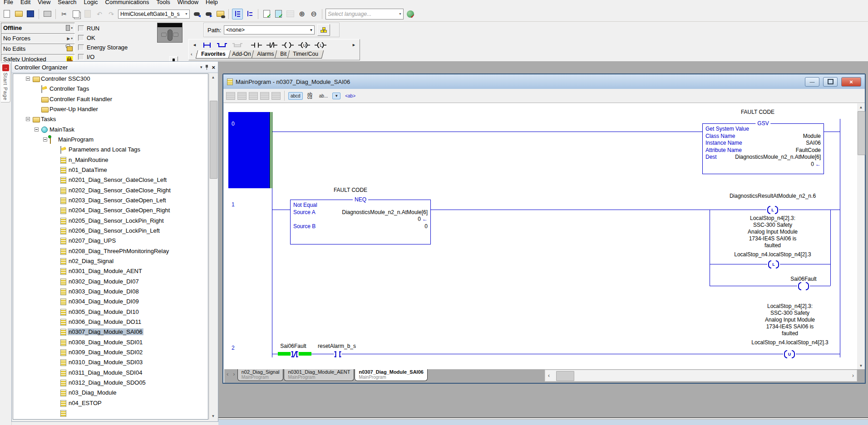  I want to click on menu-search: Search, so click(67, 3).